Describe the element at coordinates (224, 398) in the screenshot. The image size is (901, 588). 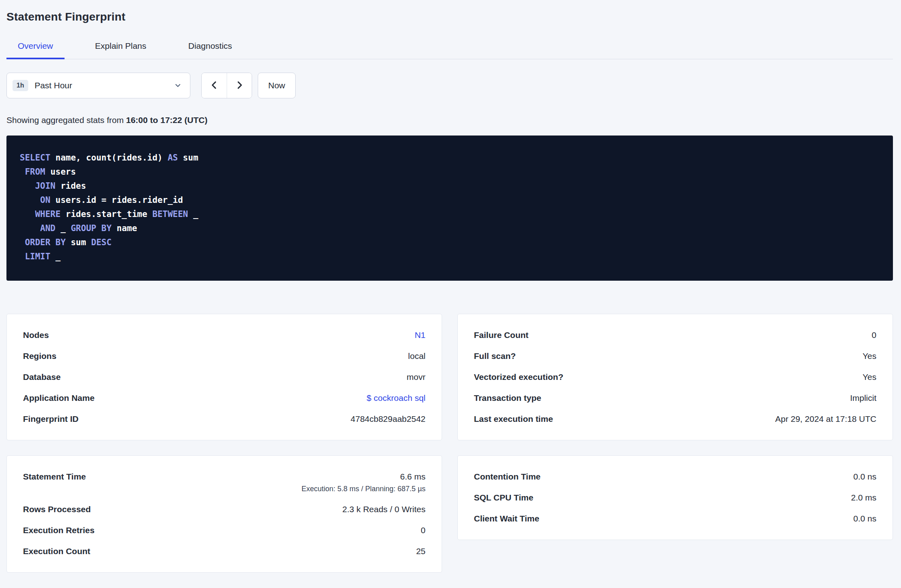
I see `card-row: Application Name$ cockroach sql` at that location.